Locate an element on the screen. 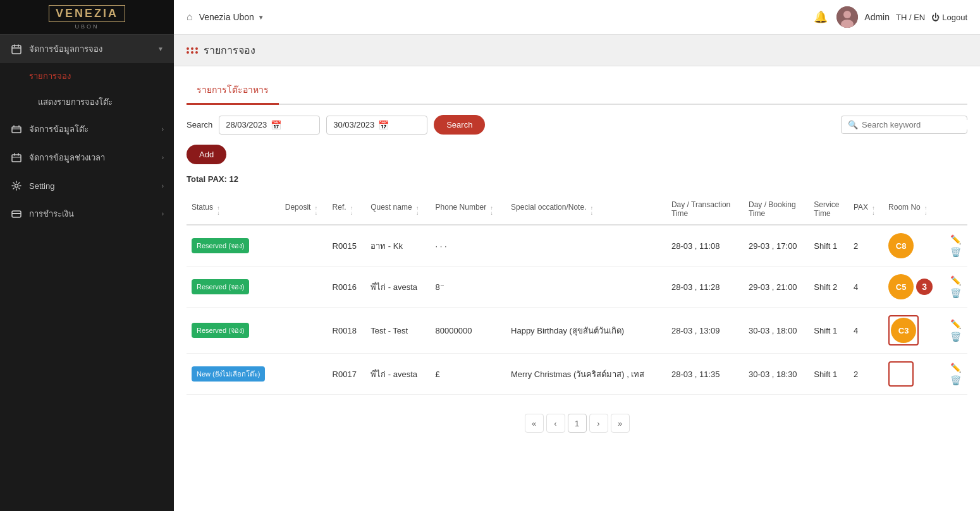 Image resolution: width=980 pixels, height=511 pixels. cell-pax: 4 is located at coordinates (866, 287).